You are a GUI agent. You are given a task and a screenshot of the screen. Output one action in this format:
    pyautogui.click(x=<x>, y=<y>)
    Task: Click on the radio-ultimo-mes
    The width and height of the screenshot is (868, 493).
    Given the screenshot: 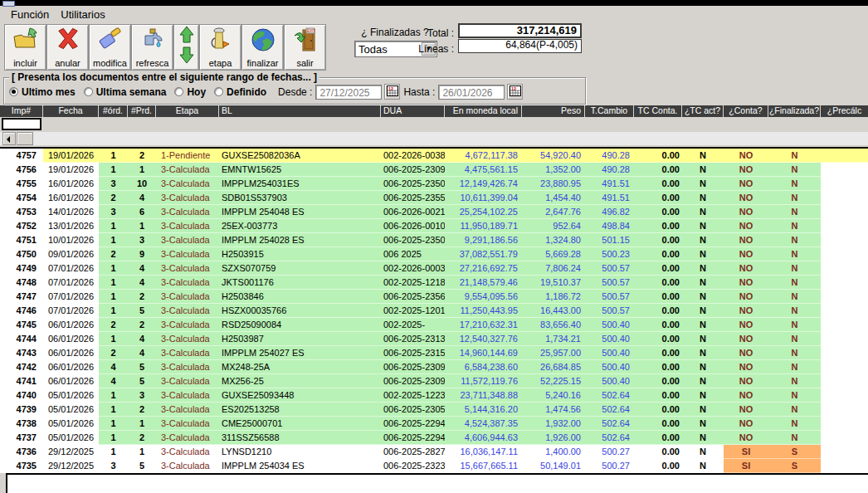 What is the action you would take?
    pyautogui.click(x=13, y=91)
    